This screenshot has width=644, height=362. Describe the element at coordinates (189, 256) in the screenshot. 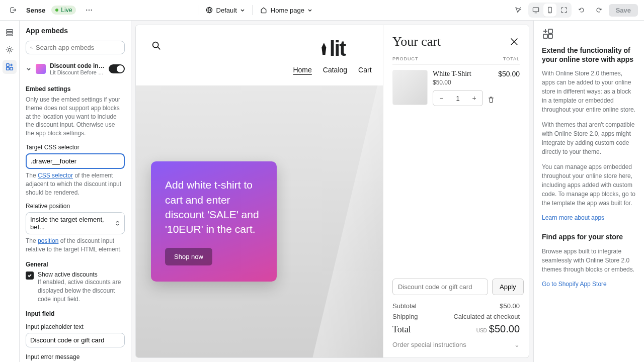

I see `shop-now-button: Shop now` at that location.